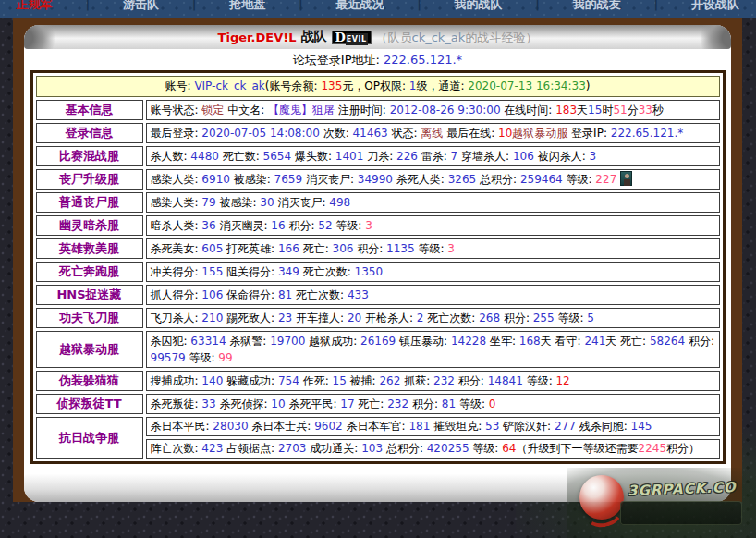  What do you see at coordinates (445, 110) in the screenshot?
I see `stat-segment: 2012-08-26 9:30:00` at bounding box center [445, 110].